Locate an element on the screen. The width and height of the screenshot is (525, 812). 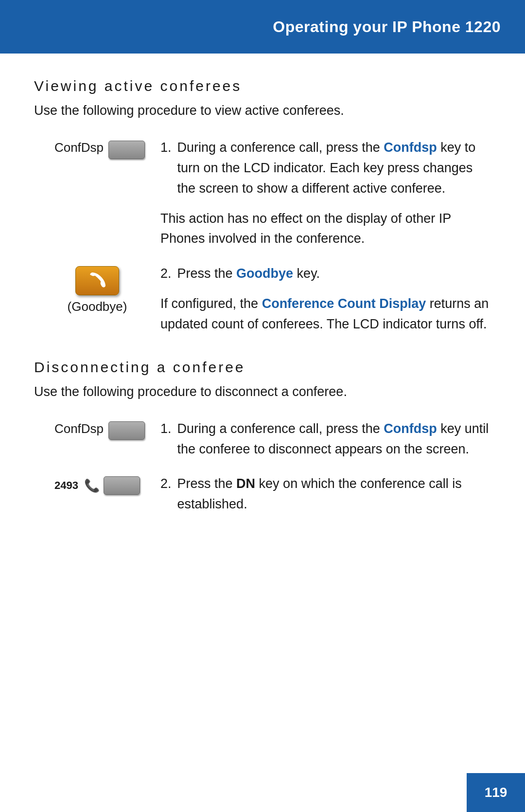
section1-step2: (Goodbye) 2. Press the Goodbye key. If c… is located at coordinates (262, 299).